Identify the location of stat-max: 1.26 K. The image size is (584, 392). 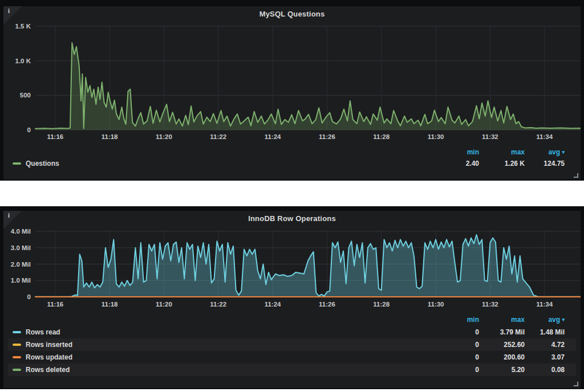
(502, 164).